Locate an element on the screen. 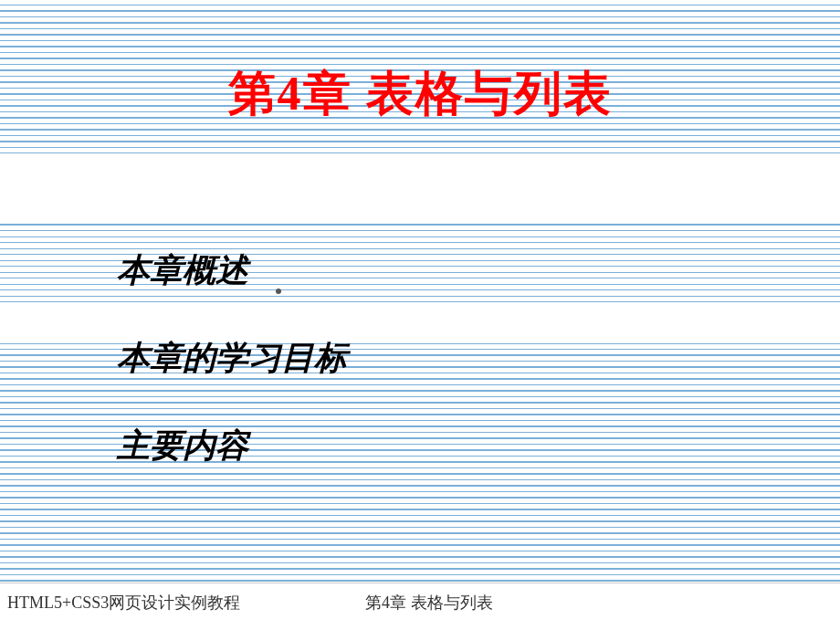 This screenshot has width=840, height=630. footer-chapter-label: 第4章 表格与列表 is located at coordinates (429, 603).